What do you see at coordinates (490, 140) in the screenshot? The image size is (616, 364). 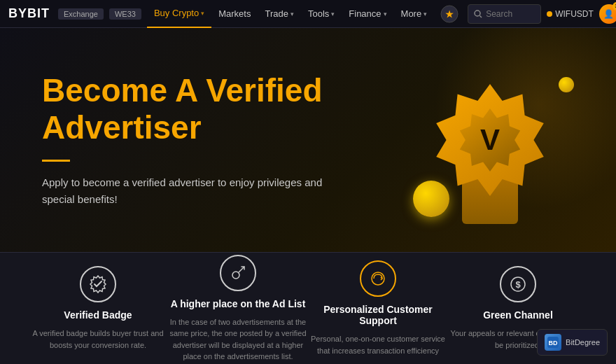 I see `badge-shape: V` at bounding box center [490, 140].